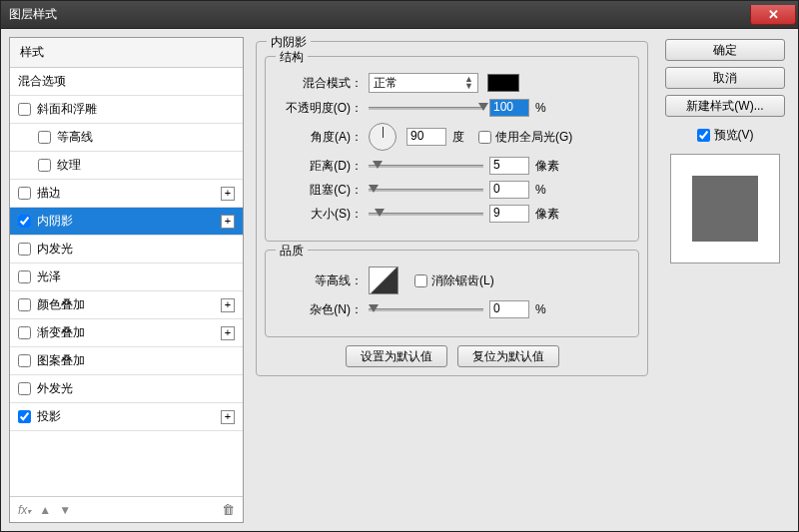 This screenshot has width=799, height=532. I want to click on sidebar-item-6: 内发光, so click(126, 250).